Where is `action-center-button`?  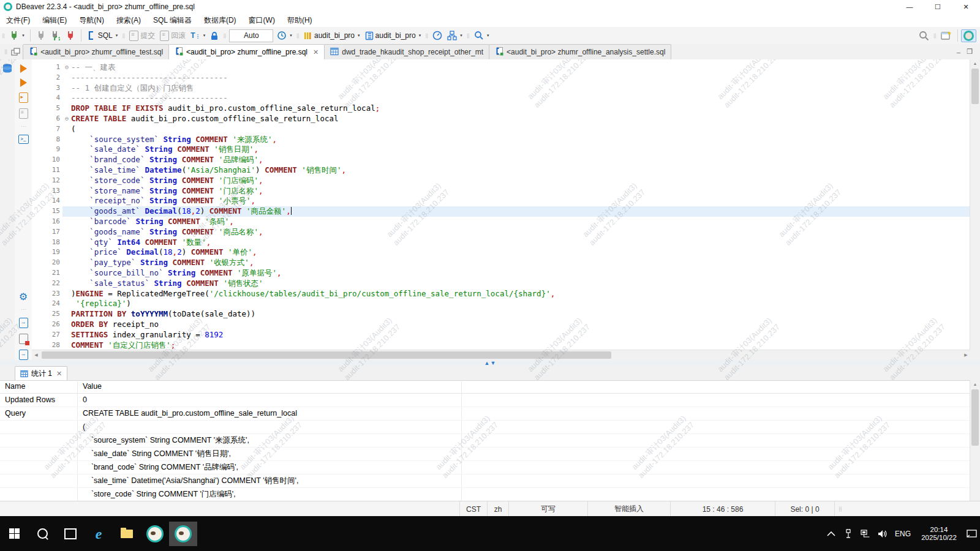 action-center-button is located at coordinates (972, 534).